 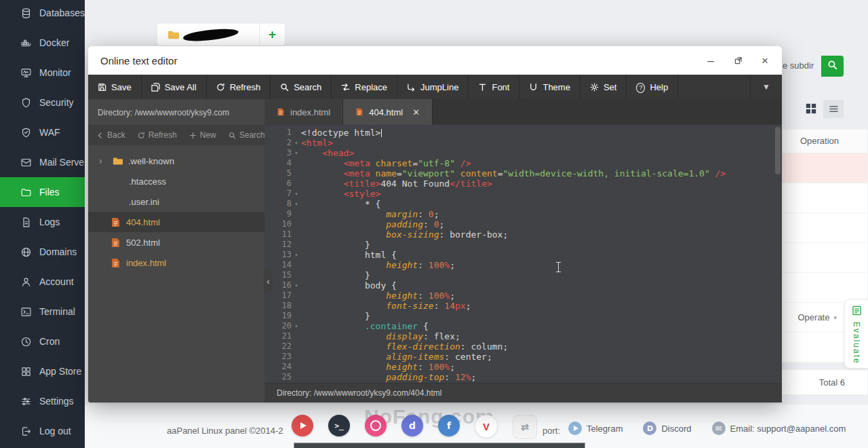 What do you see at coordinates (832, 383) in the screenshot?
I see `total-count: Total 6` at bounding box center [832, 383].